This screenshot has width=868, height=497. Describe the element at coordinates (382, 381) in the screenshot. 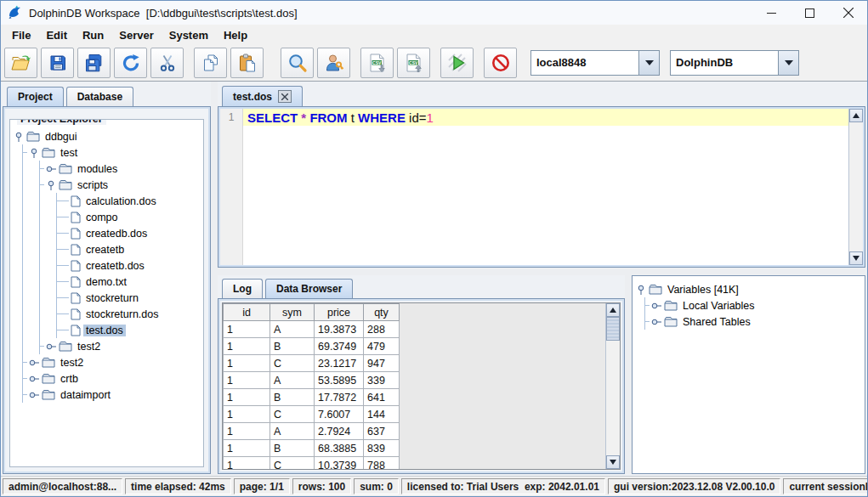

I see `table-cell: 339` at that location.